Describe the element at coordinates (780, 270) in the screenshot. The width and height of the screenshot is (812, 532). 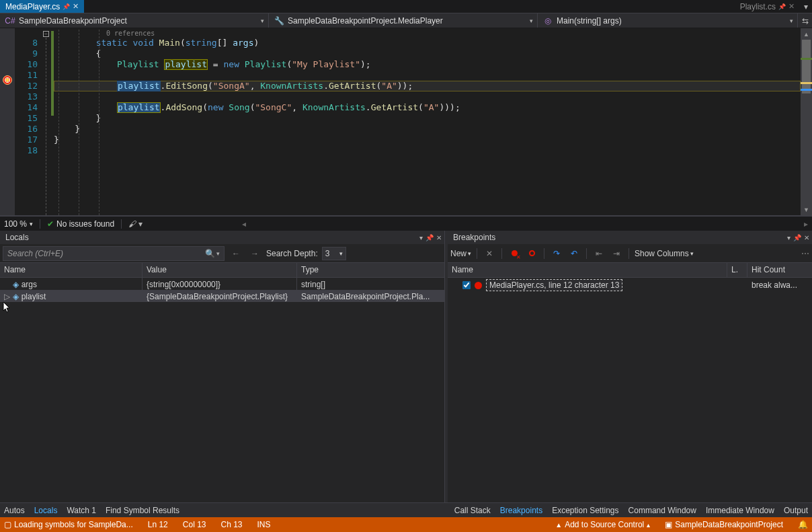
I see `col-hitcount: Hit Count` at that location.